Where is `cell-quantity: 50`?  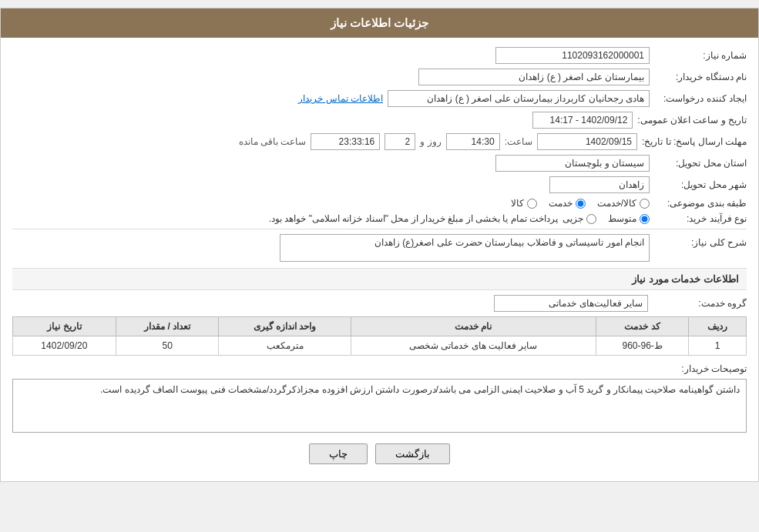 cell-quantity: 50 is located at coordinates (167, 346).